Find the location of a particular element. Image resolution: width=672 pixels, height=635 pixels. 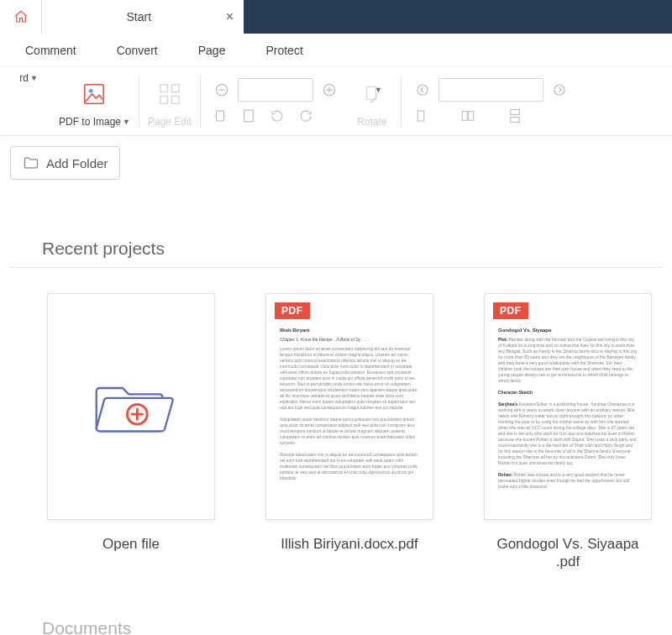

close-tab-button: × is located at coordinates (230, 17).